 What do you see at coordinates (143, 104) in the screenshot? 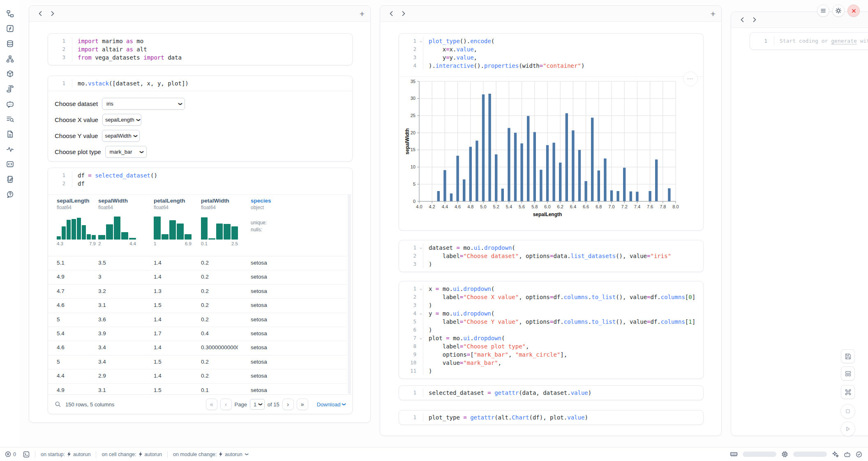
I see `dataset-select: iris❯` at bounding box center [143, 104].